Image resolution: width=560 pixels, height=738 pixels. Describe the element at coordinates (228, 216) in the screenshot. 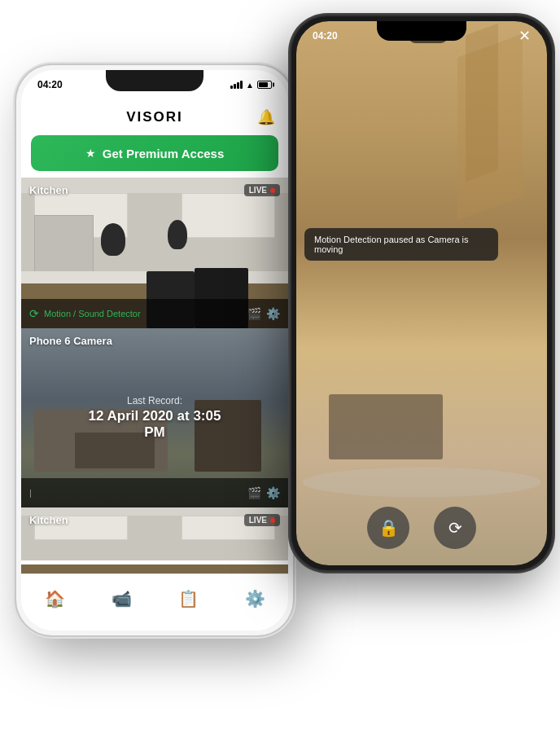

I see `kitchen-cabinet-right` at that location.